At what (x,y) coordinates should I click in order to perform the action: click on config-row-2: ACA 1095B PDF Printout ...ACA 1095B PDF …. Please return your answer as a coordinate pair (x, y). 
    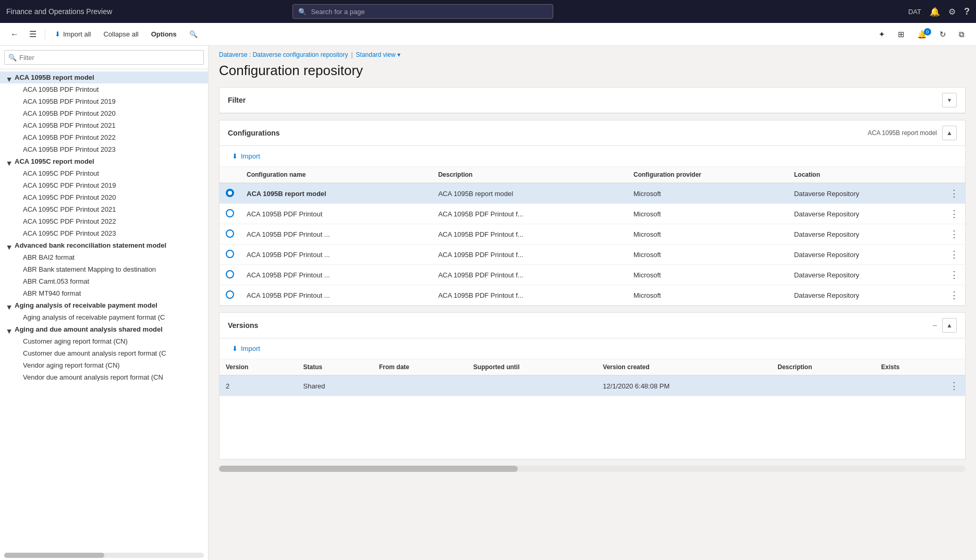
    Looking at the image, I should click on (592, 235).